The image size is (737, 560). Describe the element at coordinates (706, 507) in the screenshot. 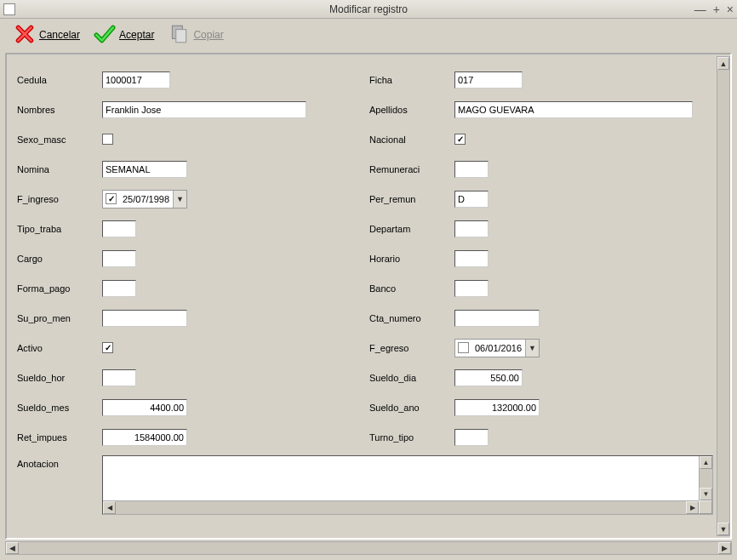

I see `scroll-corner` at that location.